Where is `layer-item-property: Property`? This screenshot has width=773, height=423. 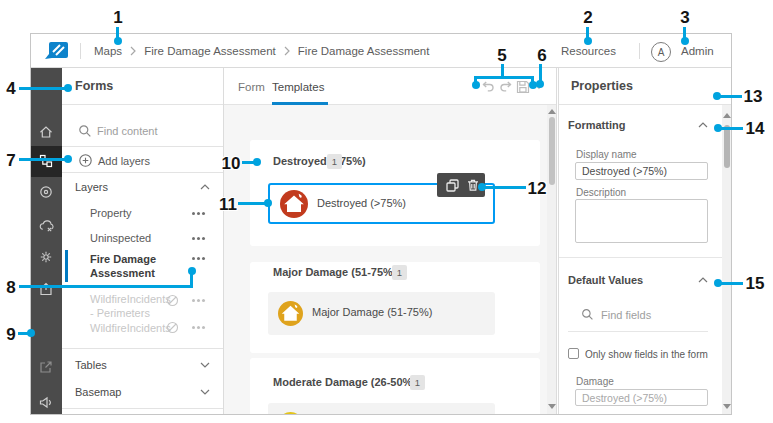 layer-item-property: Property is located at coordinates (129, 213).